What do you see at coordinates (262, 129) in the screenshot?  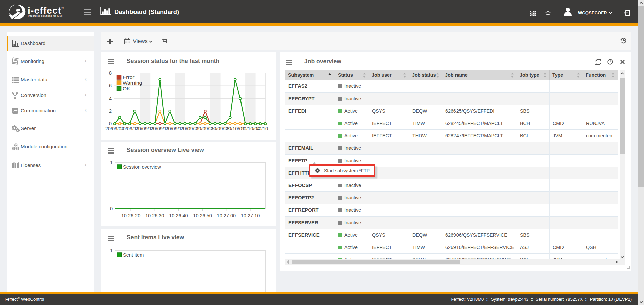 I see `svg-text: 20/10/07` at bounding box center [262, 129].